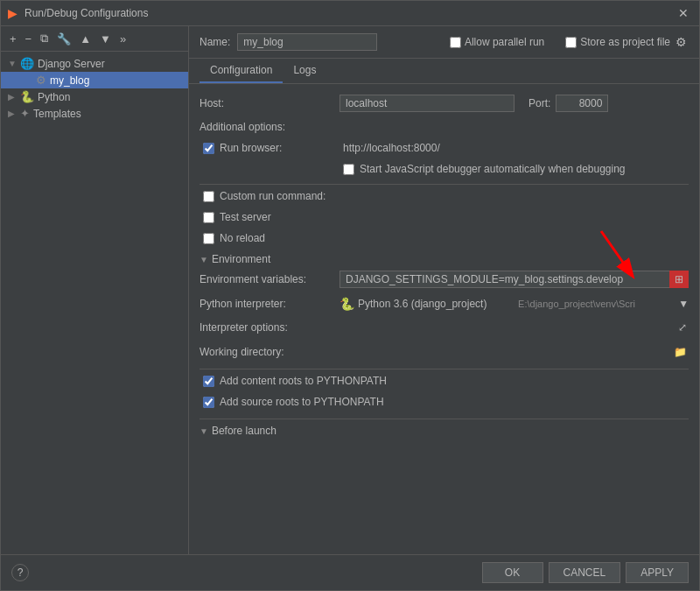 The height and width of the screenshot is (591, 700). Describe the element at coordinates (657, 573) in the screenshot. I see `apply-button: APPLY` at that location.